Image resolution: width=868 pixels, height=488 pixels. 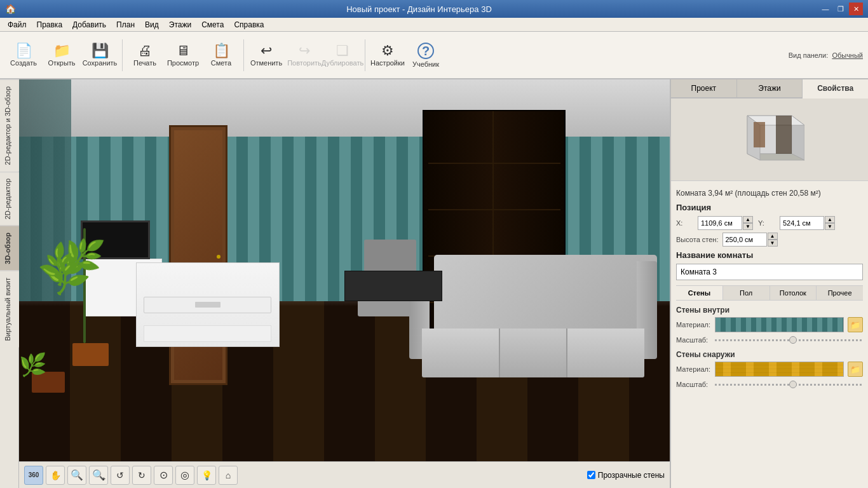 What do you see at coordinates (98, 475) in the screenshot?
I see `btn-zoom-in: +🔍` at bounding box center [98, 475].